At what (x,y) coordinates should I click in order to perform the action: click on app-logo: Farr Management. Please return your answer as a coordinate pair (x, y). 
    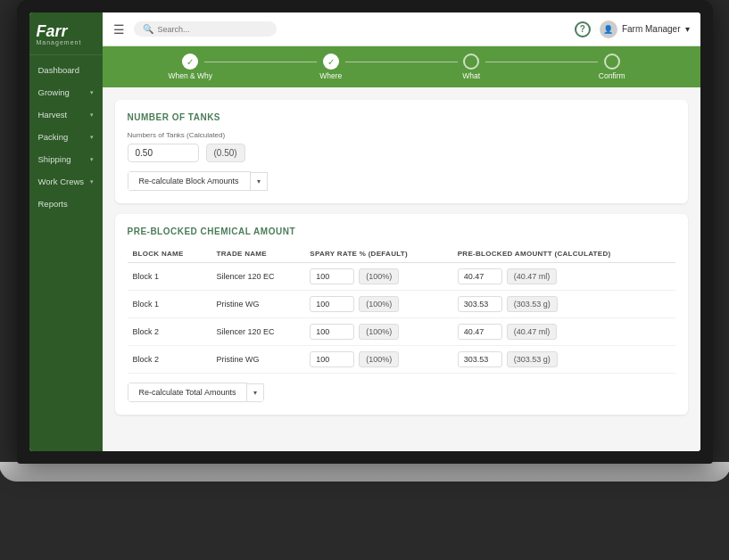
    Looking at the image, I should click on (66, 34).